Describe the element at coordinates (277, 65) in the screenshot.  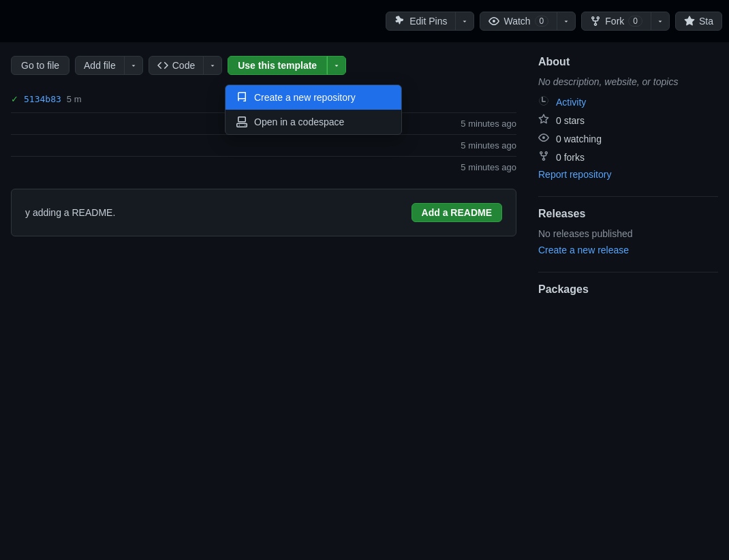
I see `use-template-main: Use this template` at that location.